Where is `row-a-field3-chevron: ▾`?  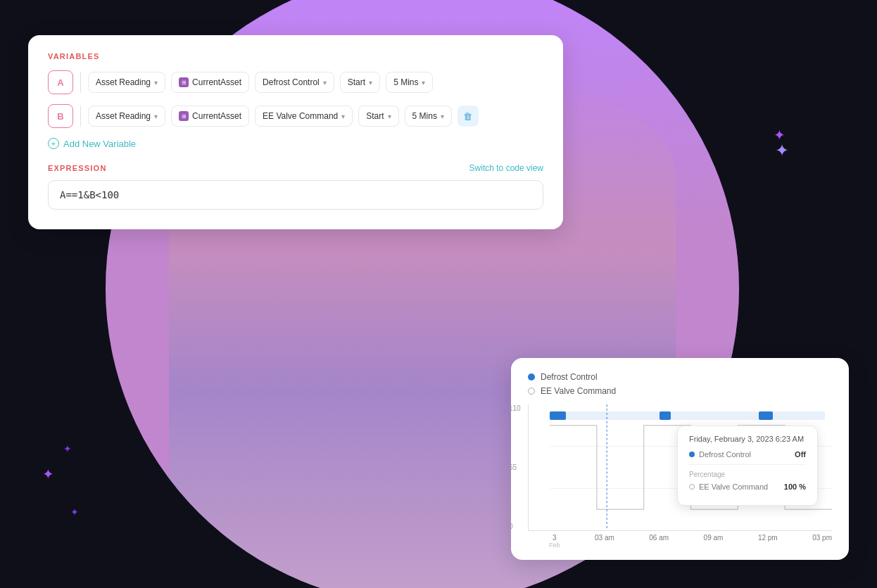
row-a-field3-chevron: ▾ is located at coordinates (325, 83).